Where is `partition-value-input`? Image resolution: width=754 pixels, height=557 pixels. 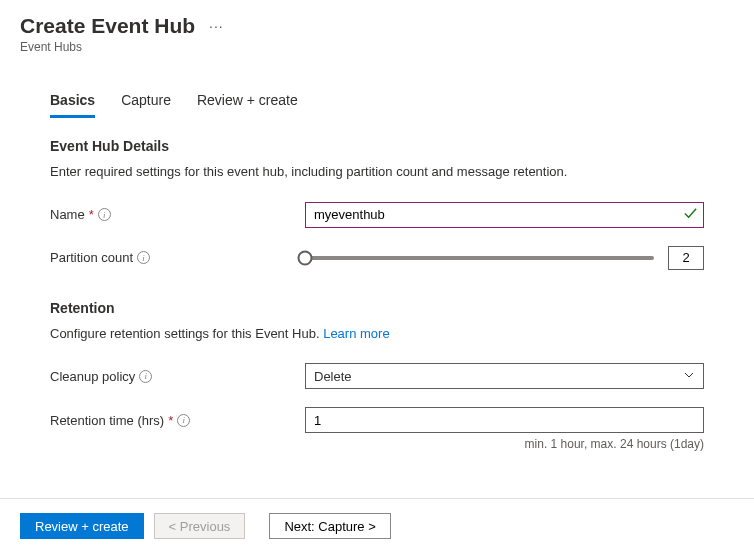
partition-value-input is located at coordinates (686, 258).